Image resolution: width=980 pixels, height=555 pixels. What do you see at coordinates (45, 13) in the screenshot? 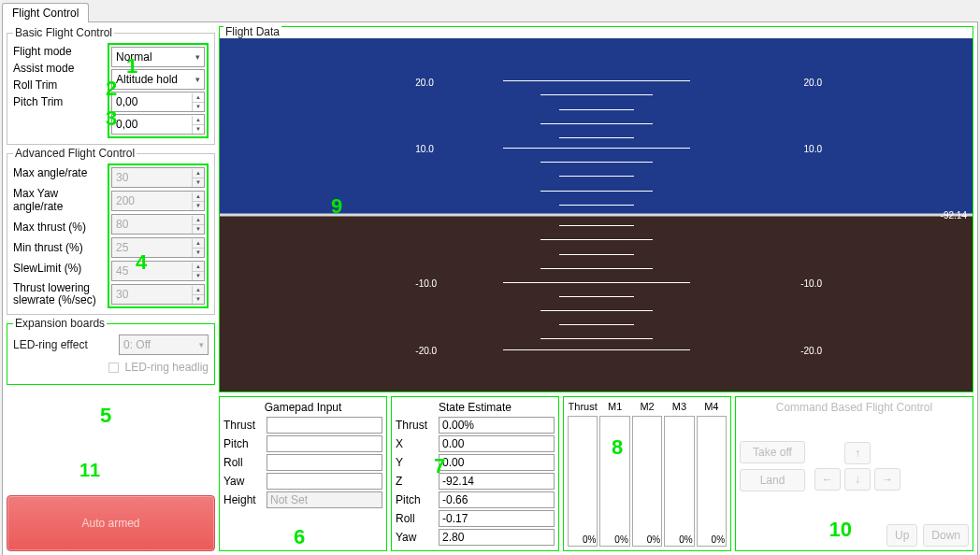
I see `tab-label: Flight Control` at bounding box center [45, 13].